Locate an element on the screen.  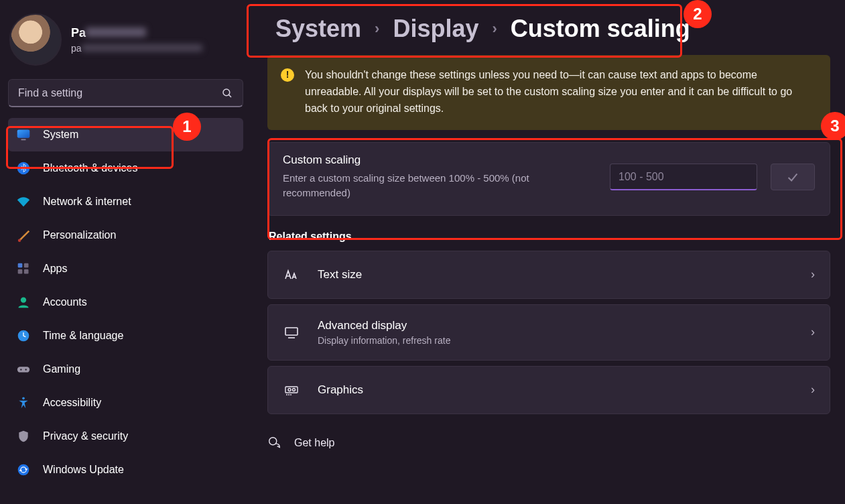
clock-globe-icon is located at coordinates (23, 336).